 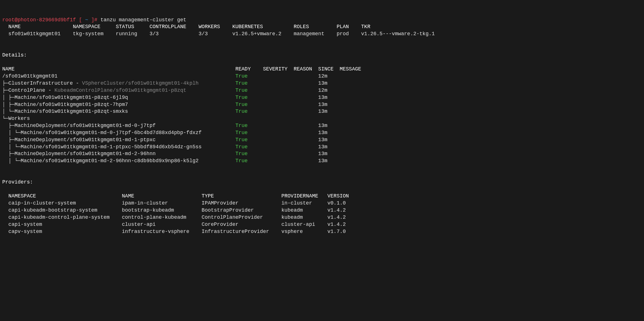 What do you see at coordinates (80, 20) in the screenshot?
I see `prompt-lbracket: [` at bounding box center [80, 20].